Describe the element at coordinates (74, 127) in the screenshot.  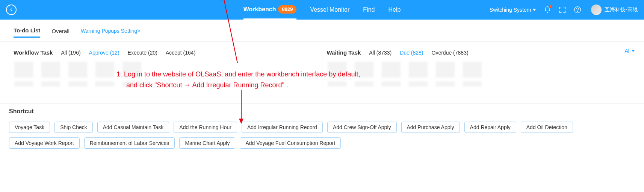
I see `shortcut-ship-check: Ship Check` at that location.